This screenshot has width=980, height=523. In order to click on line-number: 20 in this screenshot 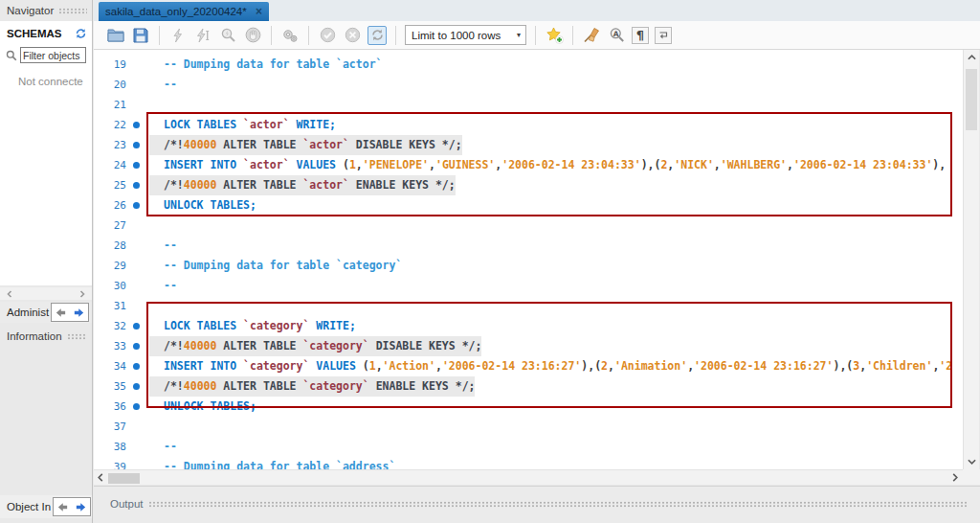, I will do `click(110, 84)`.